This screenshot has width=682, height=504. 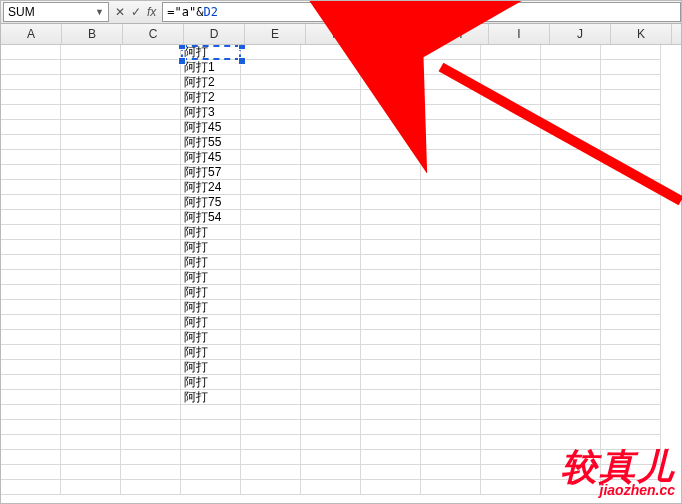 What do you see at coordinates (520, 34) in the screenshot?
I see `column-header-I: I` at bounding box center [520, 34].